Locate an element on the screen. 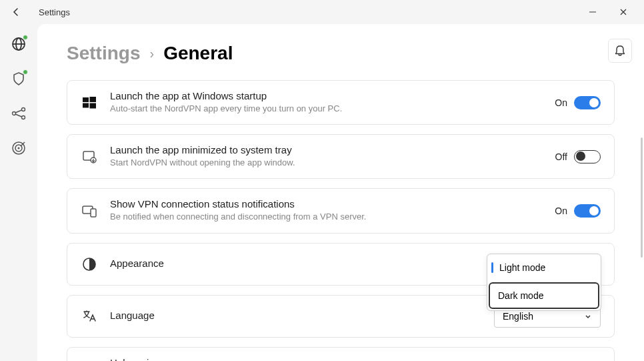  language-icon is located at coordinates (89, 316).